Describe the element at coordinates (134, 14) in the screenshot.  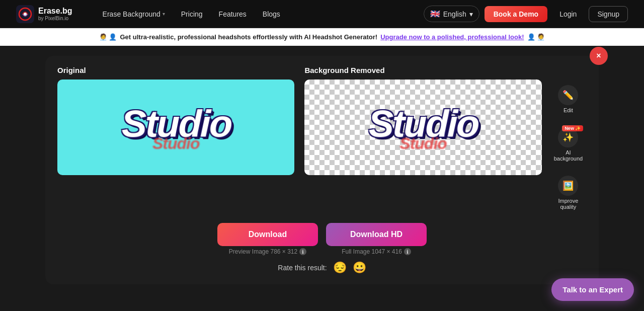
I see `nav-erase-background: Erase Background ▾` at that location.